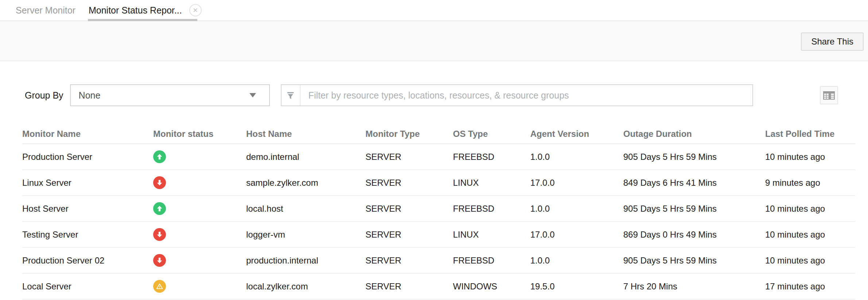  Describe the element at coordinates (88, 157) in the screenshot. I see `monitor-name-cell: Production Server` at that location.